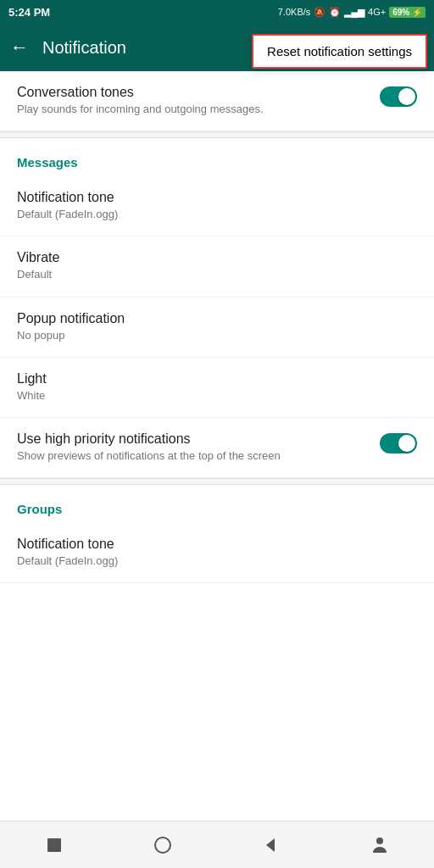 The width and height of the screenshot is (434, 868). What do you see at coordinates (398, 443) in the screenshot?
I see `high-priority-toggle` at bounding box center [398, 443].